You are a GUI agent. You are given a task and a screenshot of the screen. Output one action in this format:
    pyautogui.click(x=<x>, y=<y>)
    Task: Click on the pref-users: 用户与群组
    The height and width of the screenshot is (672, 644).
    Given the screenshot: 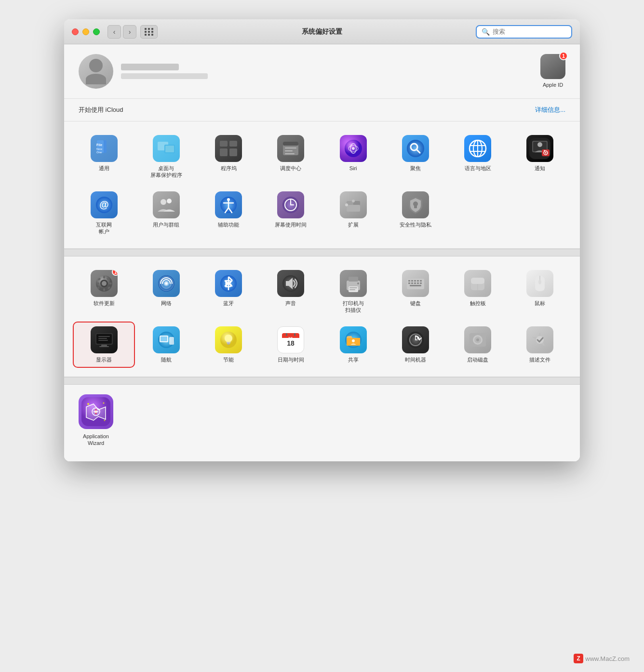 What is the action you would take?
    pyautogui.click(x=166, y=213)
    